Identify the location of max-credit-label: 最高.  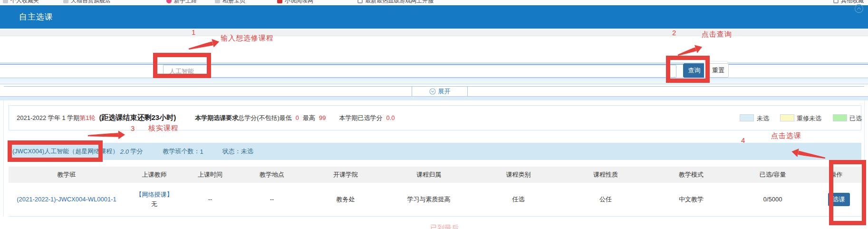
(309, 118).